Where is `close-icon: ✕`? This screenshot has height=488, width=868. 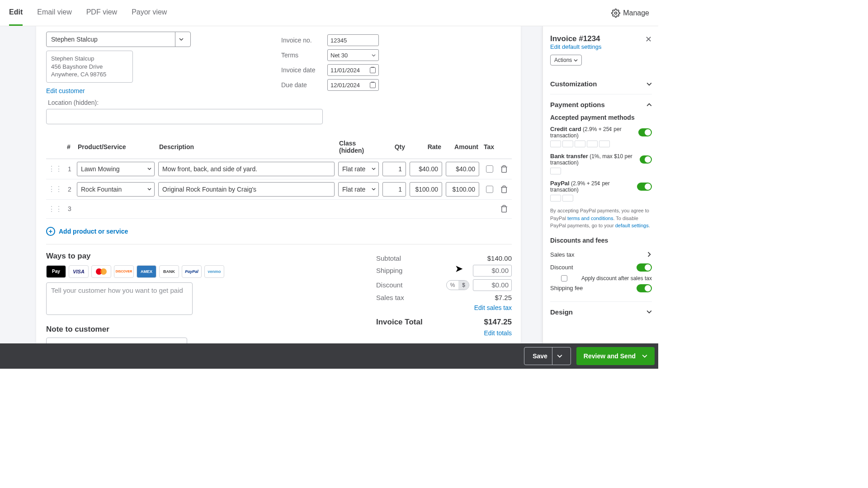
close-icon: ✕ is located at coordinates (648, 39).